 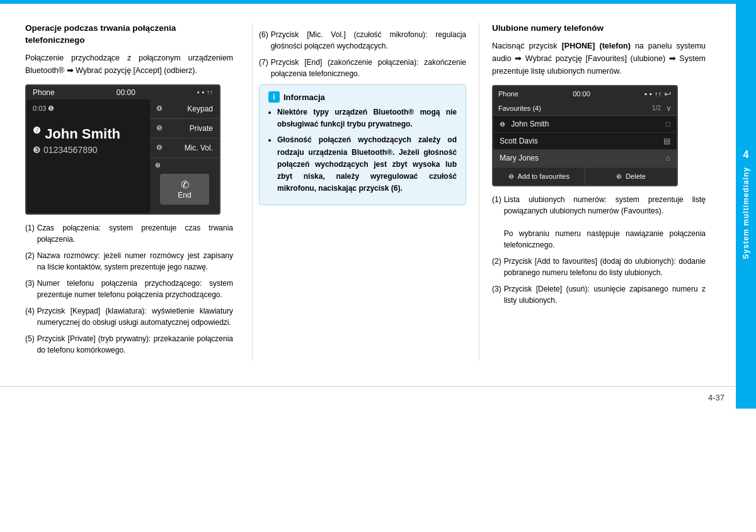 I want to click on item-num: (5), so click(x=30, y=344).